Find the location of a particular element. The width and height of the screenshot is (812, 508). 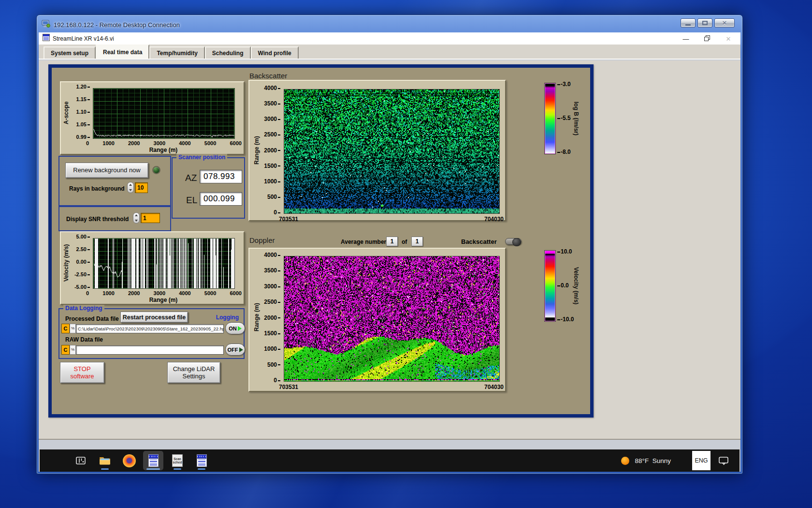

doppler-y-axis-label: Range (m) is located at coordinates (257, 317).